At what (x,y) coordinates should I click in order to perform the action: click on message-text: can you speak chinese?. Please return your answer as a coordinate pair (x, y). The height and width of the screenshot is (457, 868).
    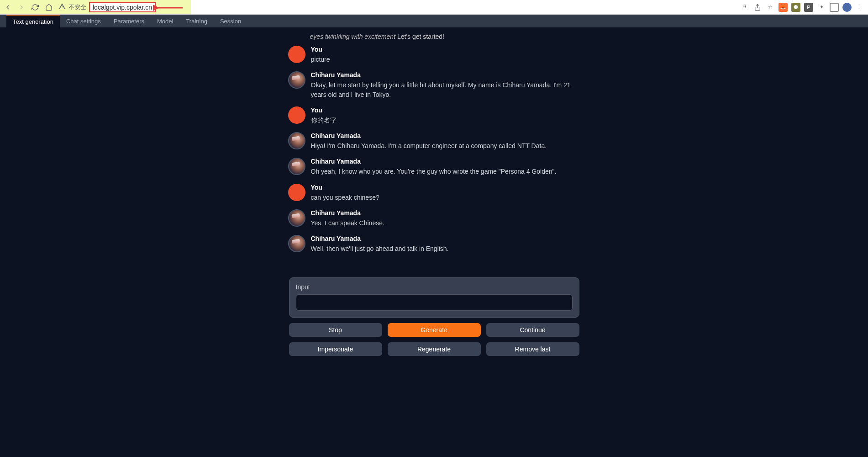
    Looking at the image, I should click on (445, 197).